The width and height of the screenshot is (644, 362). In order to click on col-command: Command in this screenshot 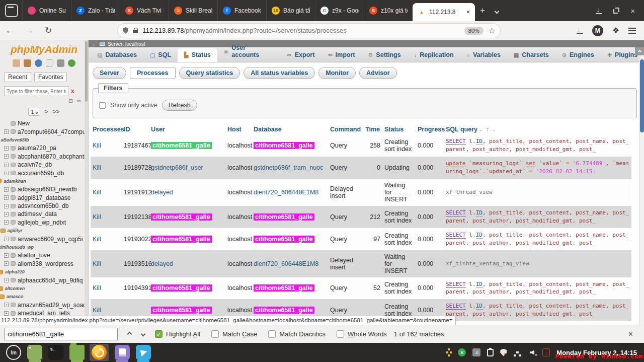, I will do `click(346, 129)`.